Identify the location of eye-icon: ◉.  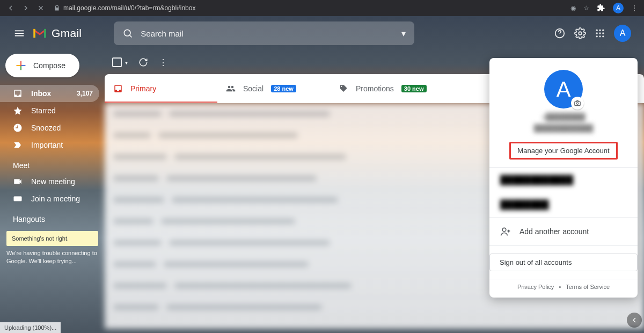
(573, 8).